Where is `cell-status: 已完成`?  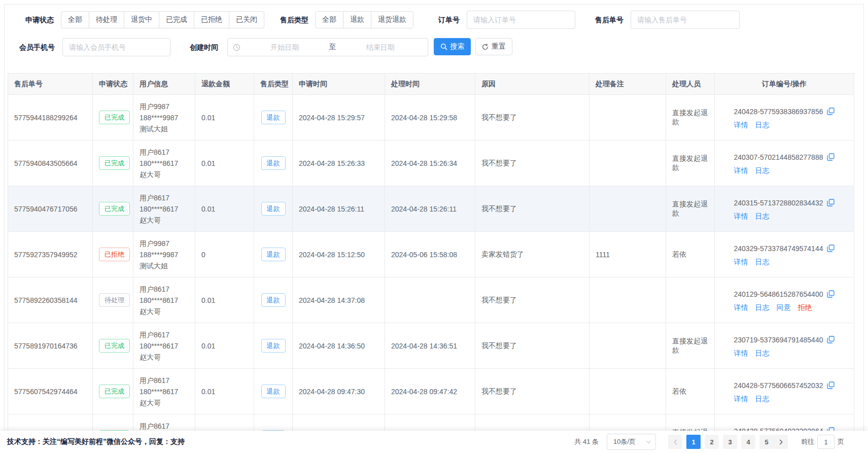 cell-status: 已完成 is located at coordinates (113, 209).